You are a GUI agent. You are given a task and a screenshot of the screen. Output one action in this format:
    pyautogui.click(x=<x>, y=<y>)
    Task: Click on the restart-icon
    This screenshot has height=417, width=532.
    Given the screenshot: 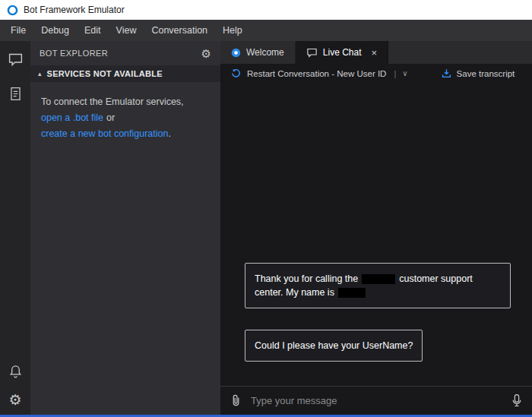 What is the action you would take?
    pyautogui.click(x=236, y=73)
    